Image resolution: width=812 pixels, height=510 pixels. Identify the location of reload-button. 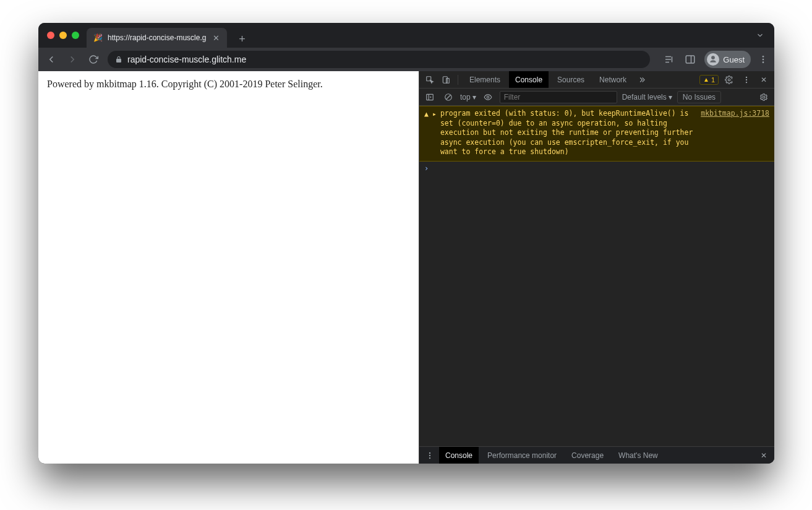
(93, 59).